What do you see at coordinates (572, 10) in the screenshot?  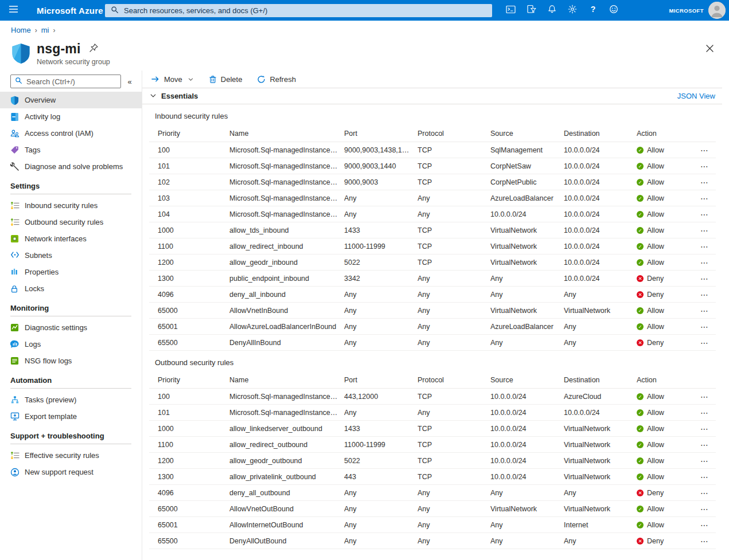 I see `settings-button` at bounding box center [572, 10].